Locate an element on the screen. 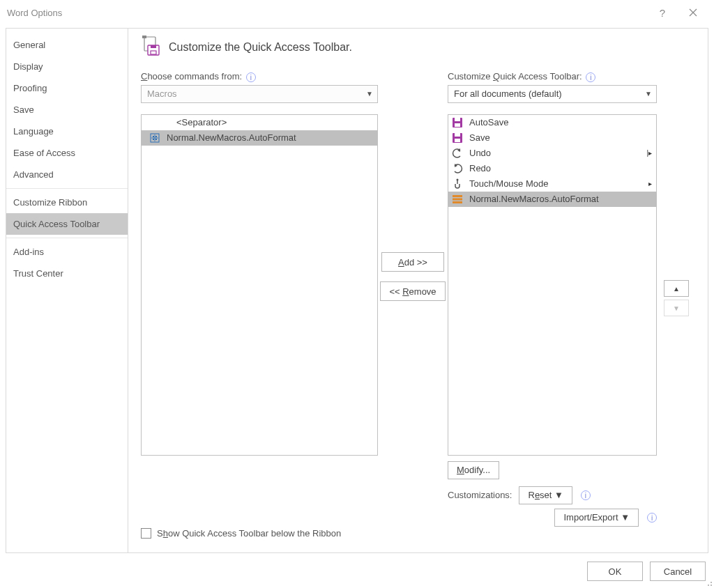 Image resolution: width=714 pixels, height=588 pixels. sidebar-item-ease-of-access: Ease of Access is located at coordinates (67, 153).